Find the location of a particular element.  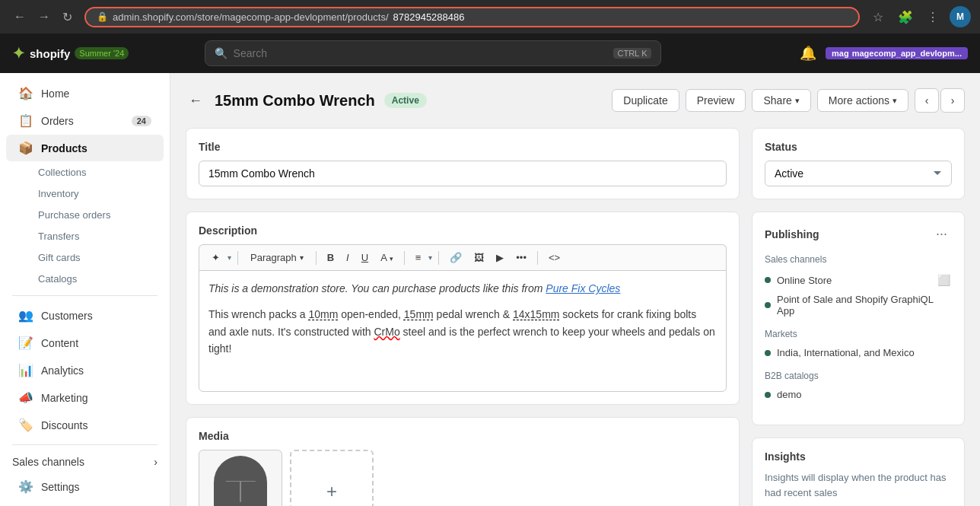

bookmark-button: ☆ is located at coordinates (878, 17).